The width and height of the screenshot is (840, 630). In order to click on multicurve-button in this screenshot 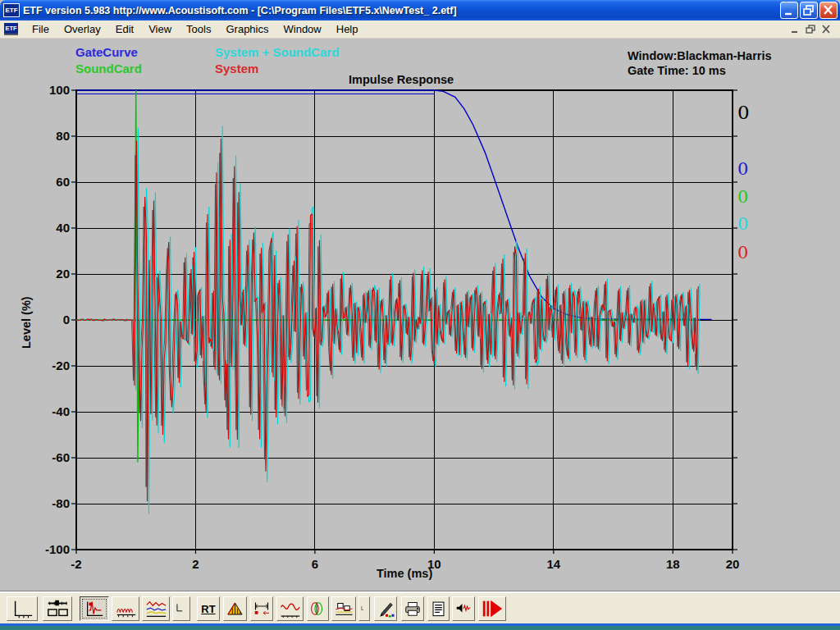, I will do `click(156, 609)`.